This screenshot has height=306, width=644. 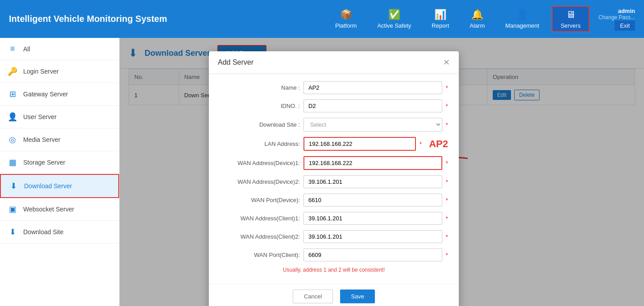 What do you see at coordinates (260, 163) in the screenshot?
I see `label-wan-device1: WAN Address(Device)1:` at bounding box center [260, 163].